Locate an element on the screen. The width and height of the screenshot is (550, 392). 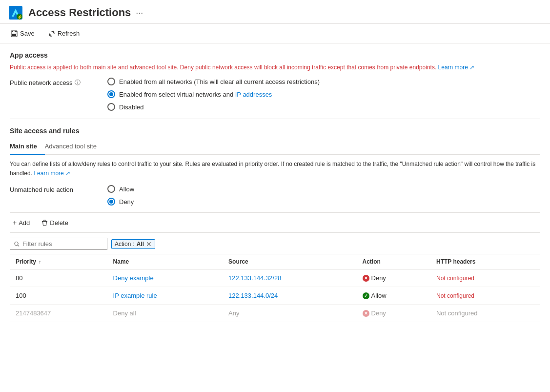
public-network-label: Public network access ⓘ is located at coordinates (59, 82).